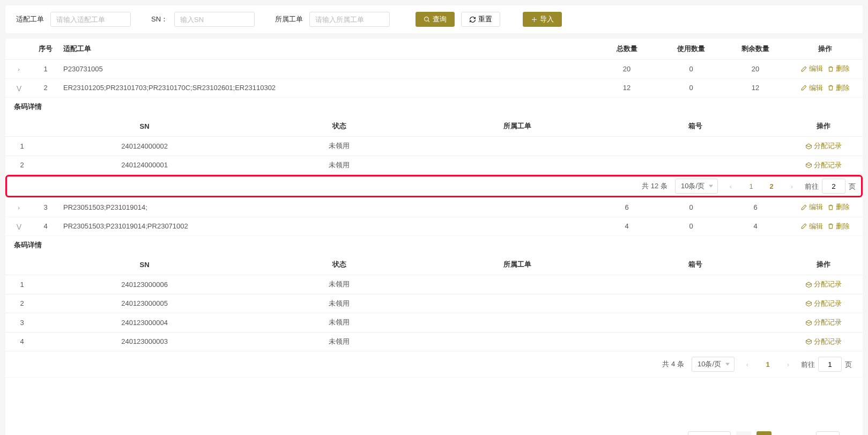 This screenshot has height=435, width=868. I want to click on page-goto: 前往 页, so click(825, 433).